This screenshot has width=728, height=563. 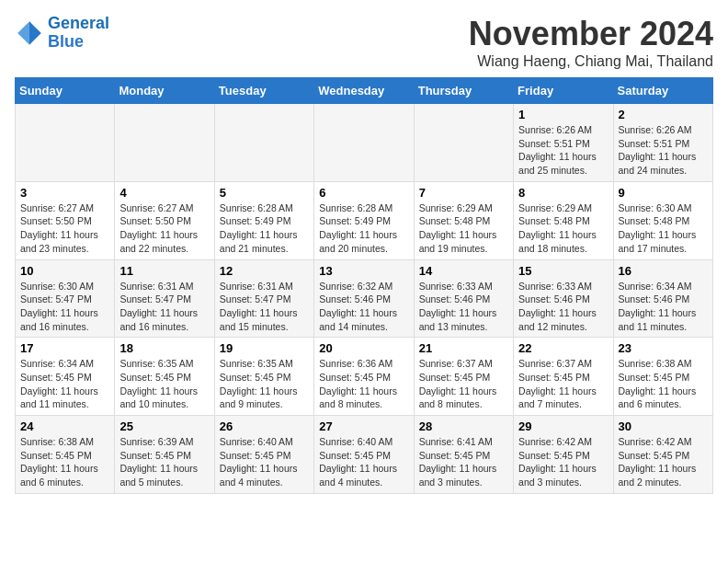 What do you see at coordinates (165, 377) in the screenshot?
I see `calendar-cell: 18Sunrise: 6:35 AMSunset: 5:45 PMDayligh…` at bounding box center [165, 377].